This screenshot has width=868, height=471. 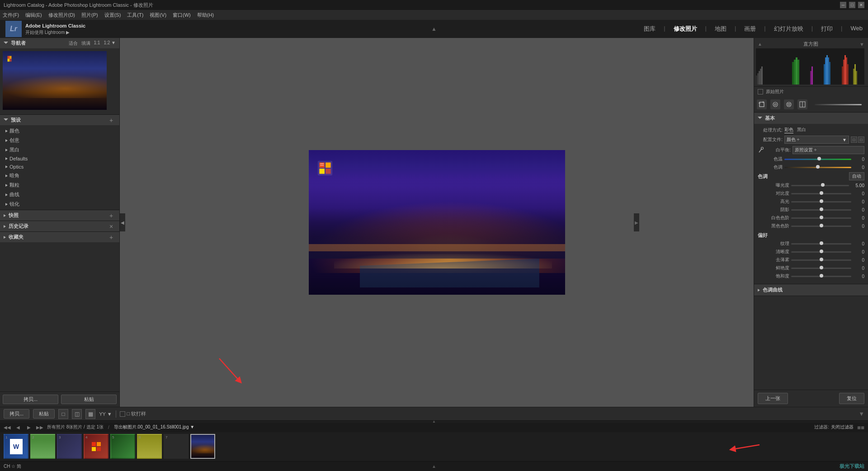 I want to click on whites-slider, so click(x=821, y=218).